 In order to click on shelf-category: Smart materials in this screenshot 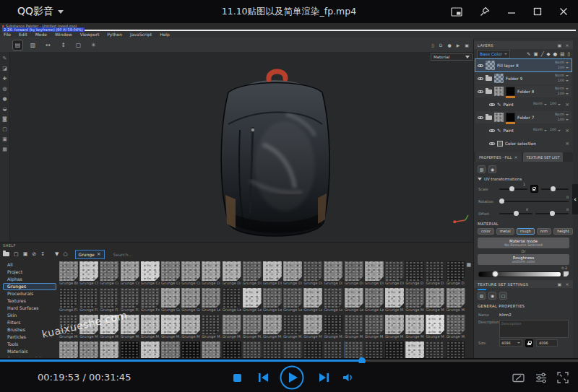, I will do `click(30, 357)`.